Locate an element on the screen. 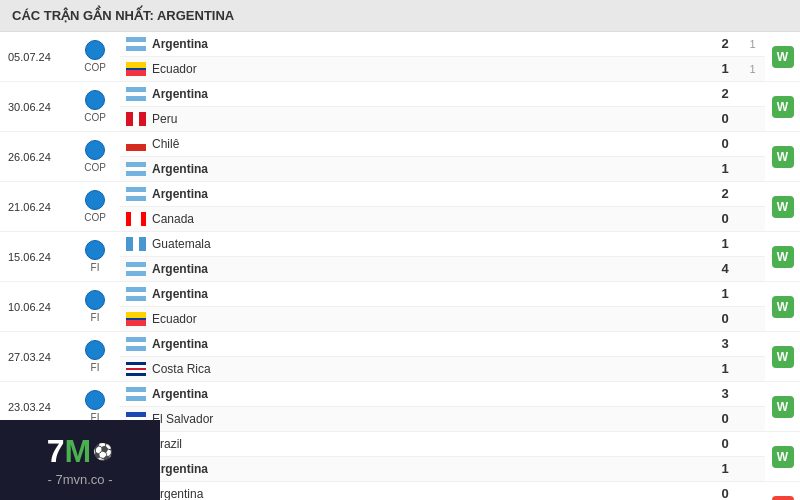 The image size is (800, 500). team1-name: Chilê is located at coordinates (166, 144).